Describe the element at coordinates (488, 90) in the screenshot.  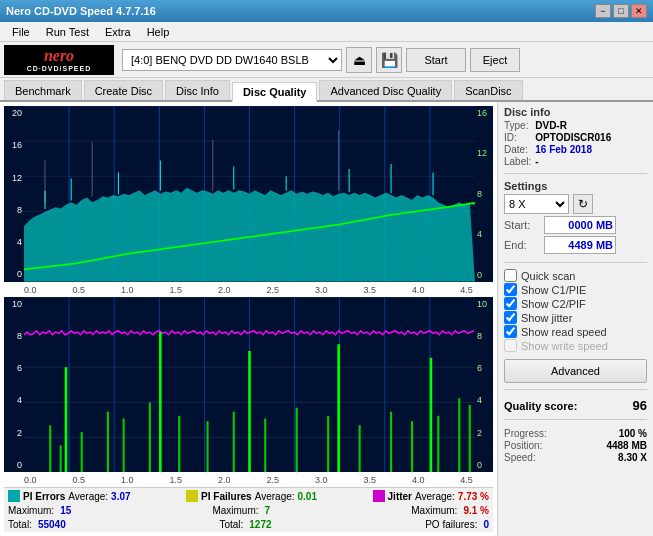
I see `tab-scandisc: ScanDisc` at that location.